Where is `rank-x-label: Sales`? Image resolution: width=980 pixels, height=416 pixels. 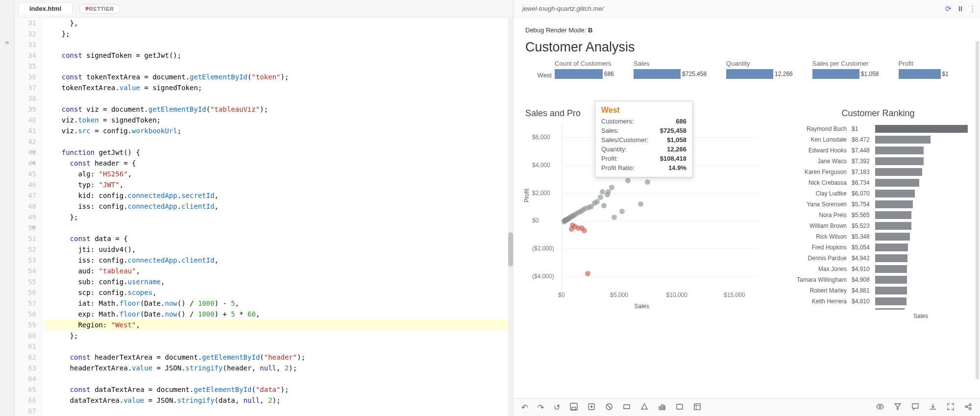 rank-x-label: Sales is located at coordinates (921, 316).